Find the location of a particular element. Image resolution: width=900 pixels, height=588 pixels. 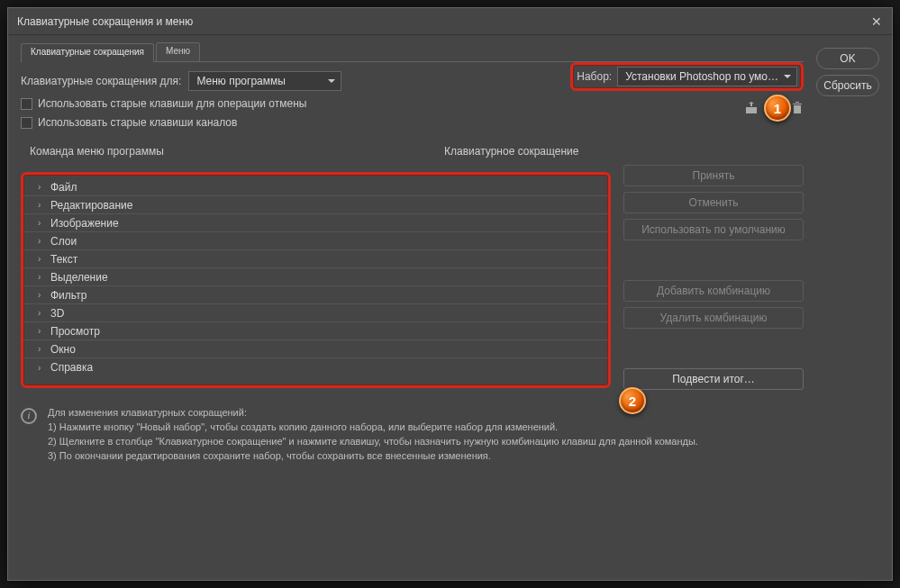

tree-item-select: ›Выделение is located at coordinates (315, 277).